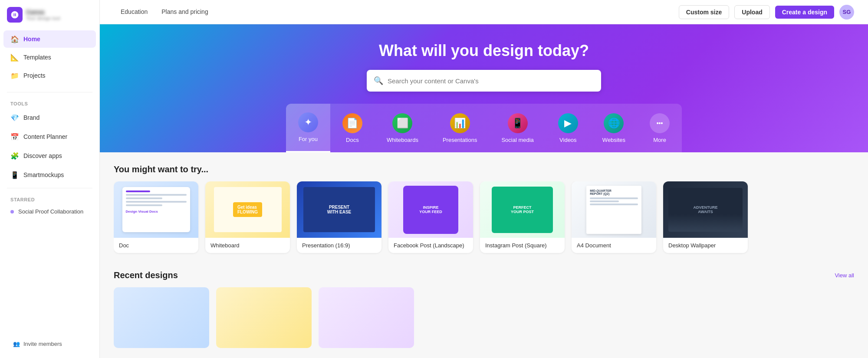  Describe the element at coordinates (484, 128) in the screenshot. I see `quick-access-bar: ✦ For you 📄 Docs ⬜ Whiteboards 📊 Present…` at that location.